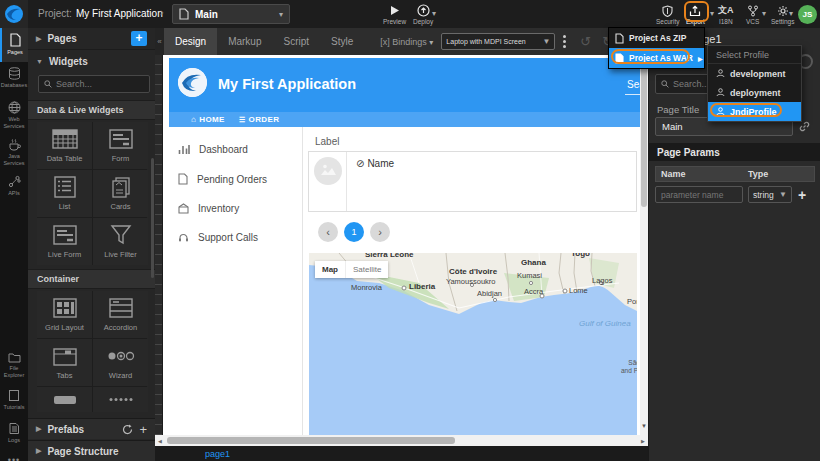 The image size is (820, 461). What do you see at coordinates (14, 366) in the screenshot?
I see `sidebar-item-file-explorer: File Explorer` at bounding box center [14, 366].